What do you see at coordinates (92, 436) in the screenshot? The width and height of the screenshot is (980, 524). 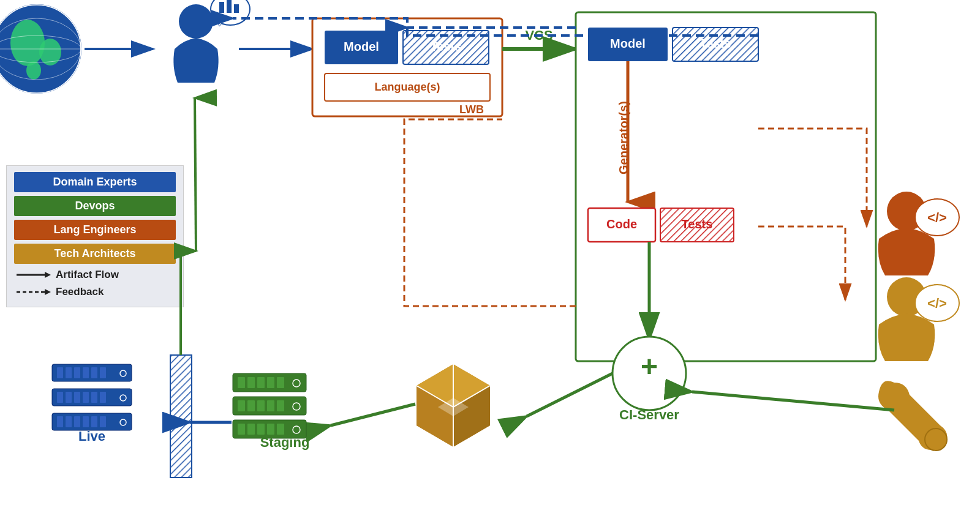 I see `live-label: Live` at bounding box center [92, 436].